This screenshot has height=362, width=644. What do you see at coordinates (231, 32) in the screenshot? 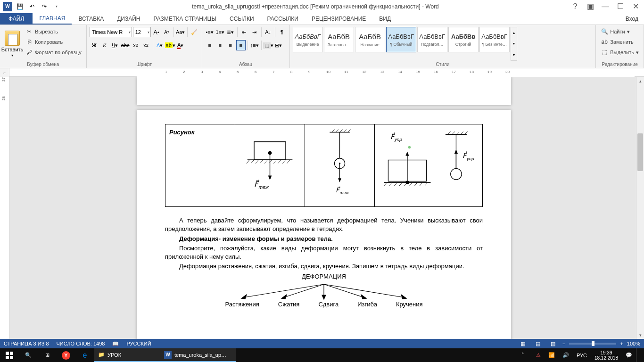
I see `multilevel-button: ≣▾` at bounding box center [231, 32].